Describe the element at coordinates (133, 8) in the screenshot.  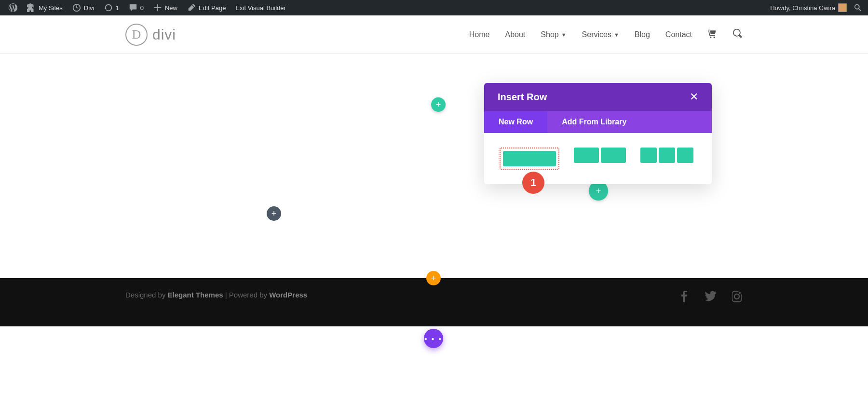
I see `comment-icon` at that location.